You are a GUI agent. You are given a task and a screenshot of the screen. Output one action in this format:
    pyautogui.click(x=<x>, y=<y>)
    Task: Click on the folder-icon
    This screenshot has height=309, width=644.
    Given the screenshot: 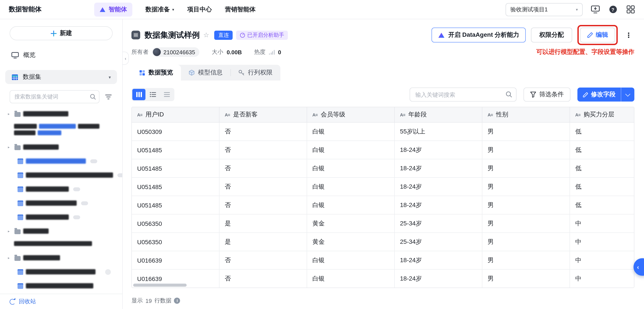 What is the action you would take?
    pyautogui.click(x=18, y=147)
    